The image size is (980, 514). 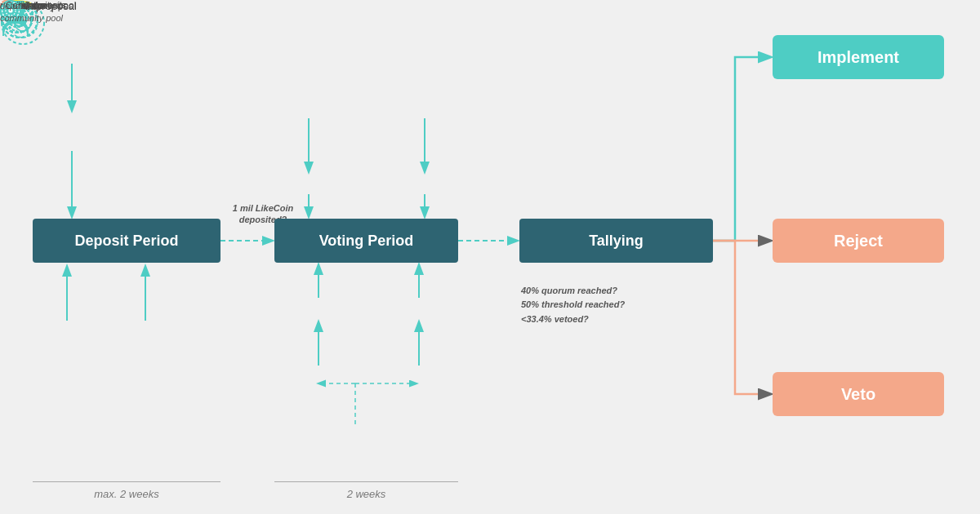 What do you see at coordinates (858, 57) in the screenshot?
I see `implement-box: Implement` at bounding box center [858, 57].